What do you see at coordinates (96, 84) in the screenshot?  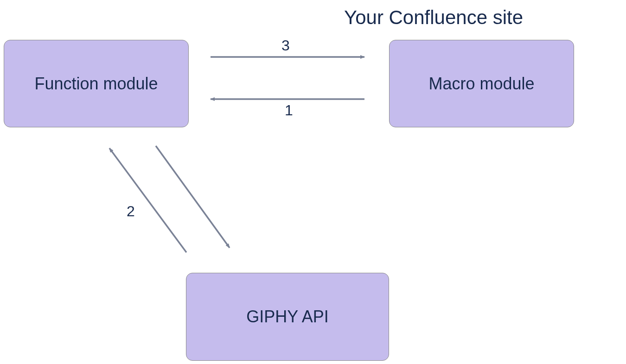 I see `node-function-module-label: Function module` at bounding box center [96, 84].